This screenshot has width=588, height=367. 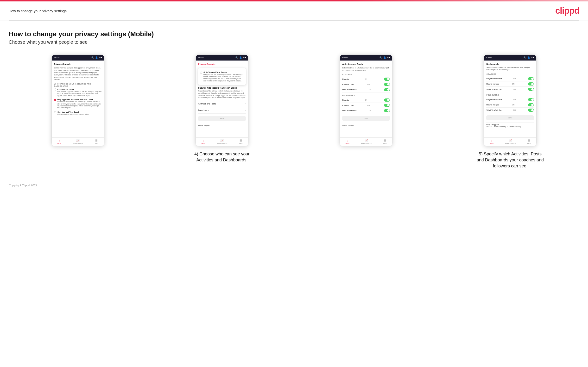 What do you see at coordinates (222, 141) in the screenshot?
I see `performance-icon-2: 📈` at bounding box center [222, 141].